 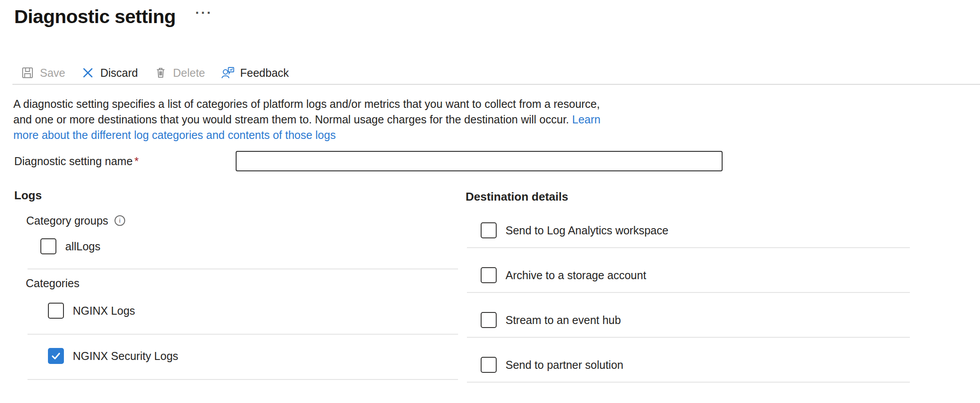 I want to click on checkbox-row: NGINX Security Logs, so click(x=255, y=356).